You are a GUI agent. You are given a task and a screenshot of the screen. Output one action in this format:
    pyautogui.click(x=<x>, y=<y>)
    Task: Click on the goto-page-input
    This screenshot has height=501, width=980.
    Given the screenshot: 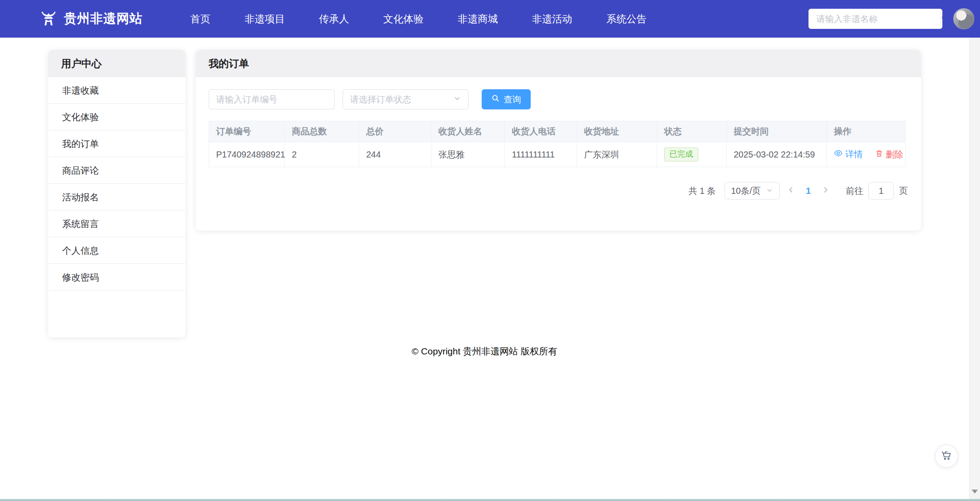 What is the action you would take?
    pyautogui.click(x=881, y=191)
    